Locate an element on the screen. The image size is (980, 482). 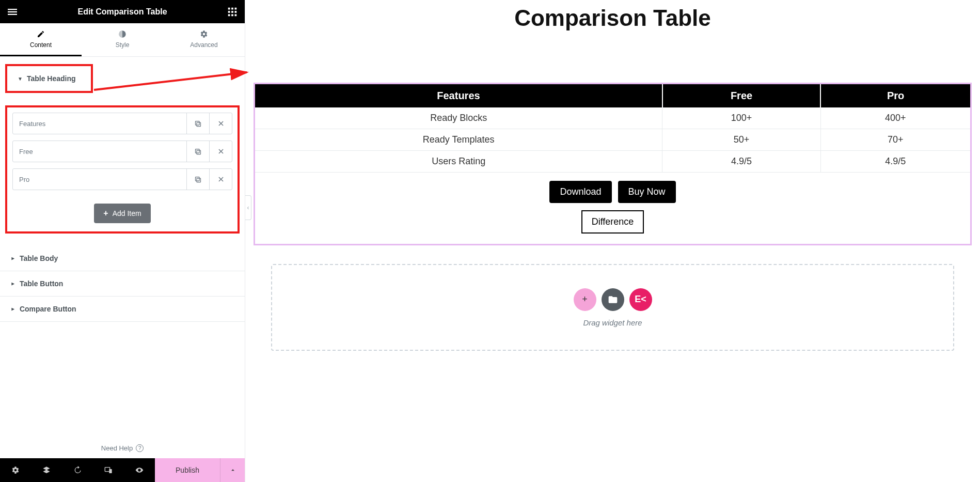
heading-item-label: Free is located at coordinates (100, 151).